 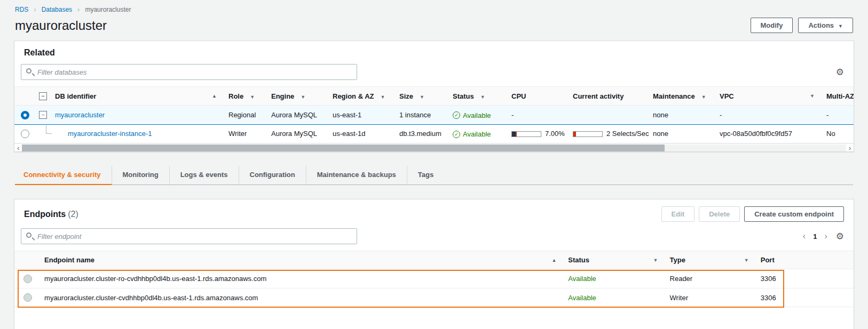 What do you see at coordinates (357, 175) in the screenshot?
I see `tab-maintenance-backups: Maintenance & backups` at bounding box center [357, 175].